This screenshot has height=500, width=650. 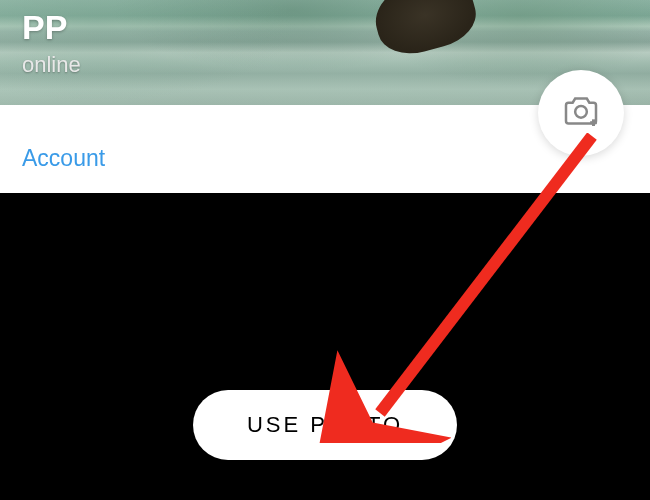 I want to click on camera-add-icon, so click(x=581, y=113).